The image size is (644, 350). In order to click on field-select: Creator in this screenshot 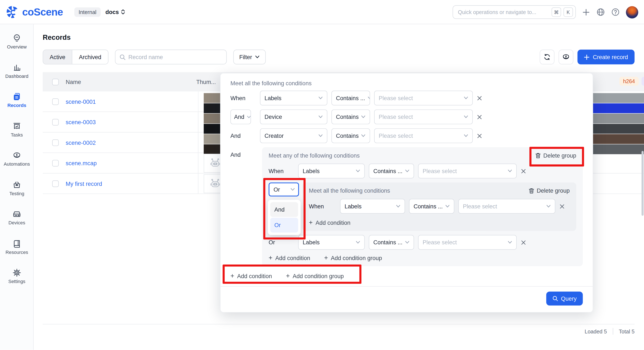, I will do `click(294, 136)`.